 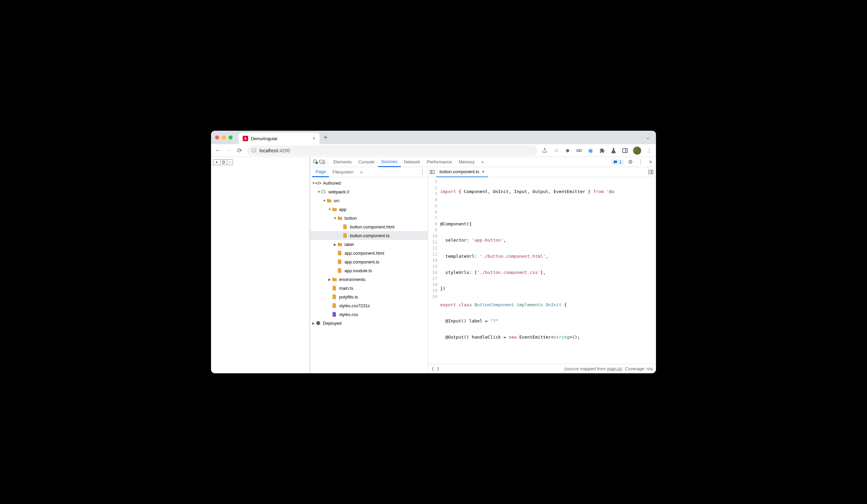 I want to click on settings-icon: ⚙, so click(x=630, y=162).